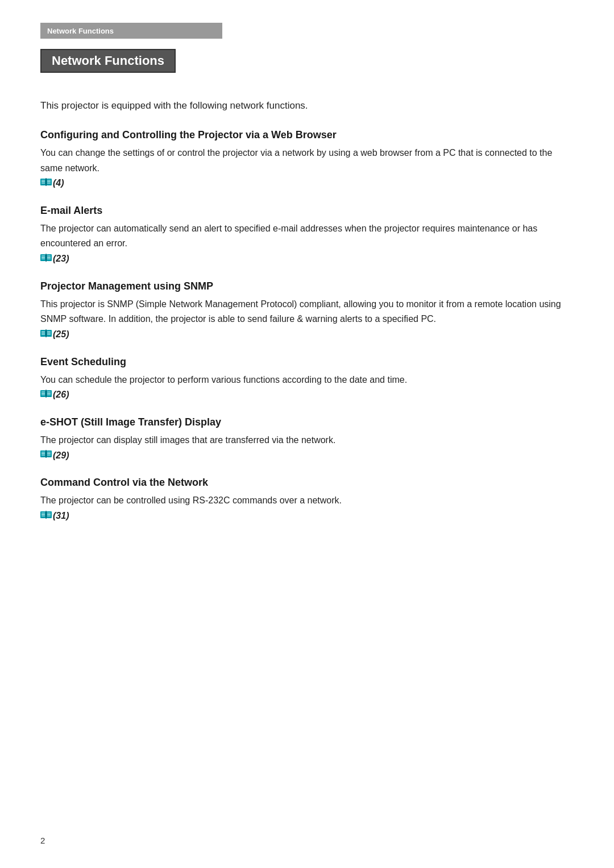  Describe the element at coordinates (307, 210) in the screenshot. I see `section-heading-email-alerts: E-mail Alerts` at that location.